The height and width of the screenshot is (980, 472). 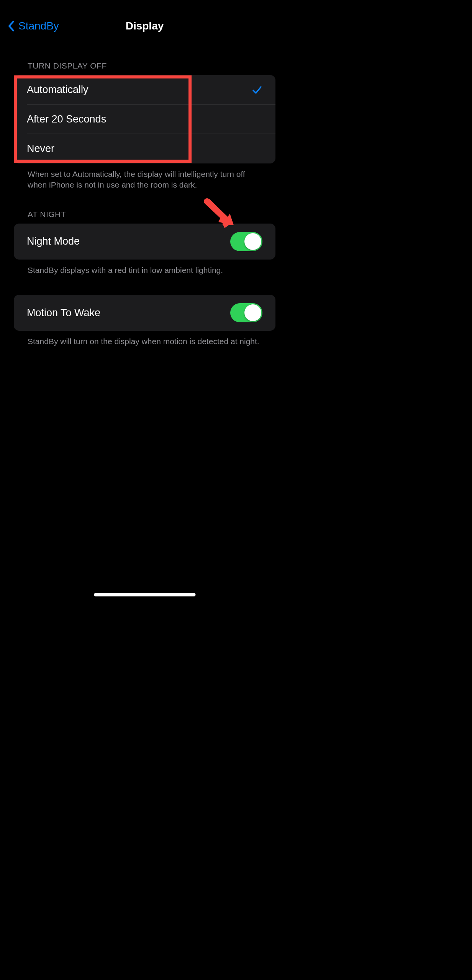 I want to click on section-header-at-night: AT NIGHT, so click(x=152, y=214).